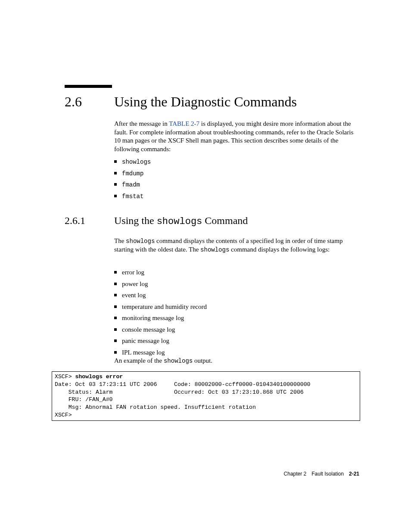  What do you see at coordinates (148, 330) in the screenshot?
I see `log-name: console message log` at bounding box center [148, 330].